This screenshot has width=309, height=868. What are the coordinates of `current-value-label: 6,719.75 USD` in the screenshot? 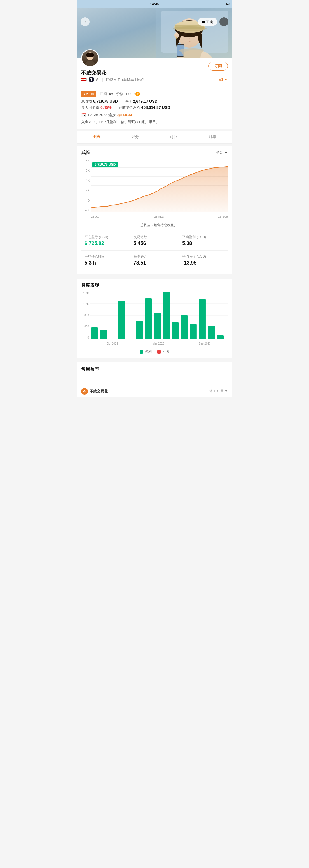 It's located at (105, 164).